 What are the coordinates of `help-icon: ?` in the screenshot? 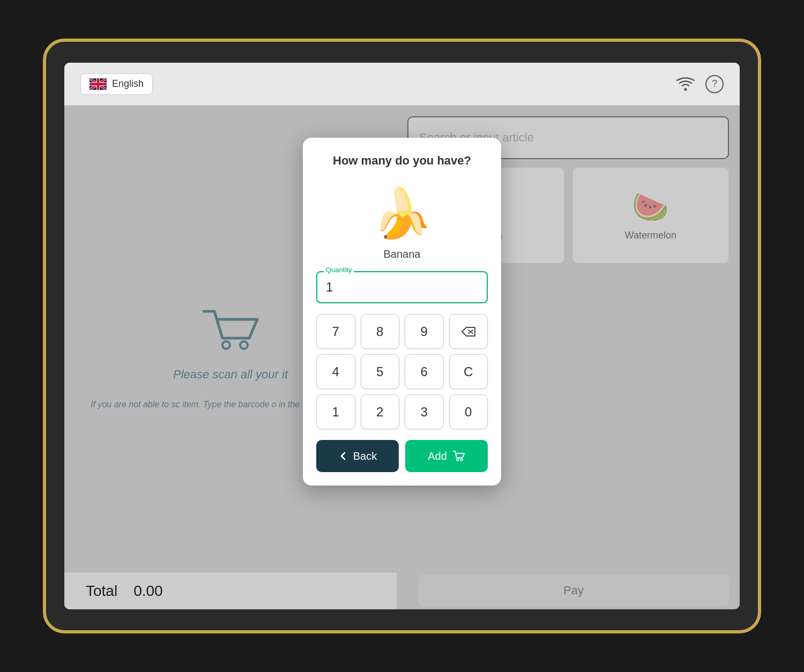 It's located at (714, 84).